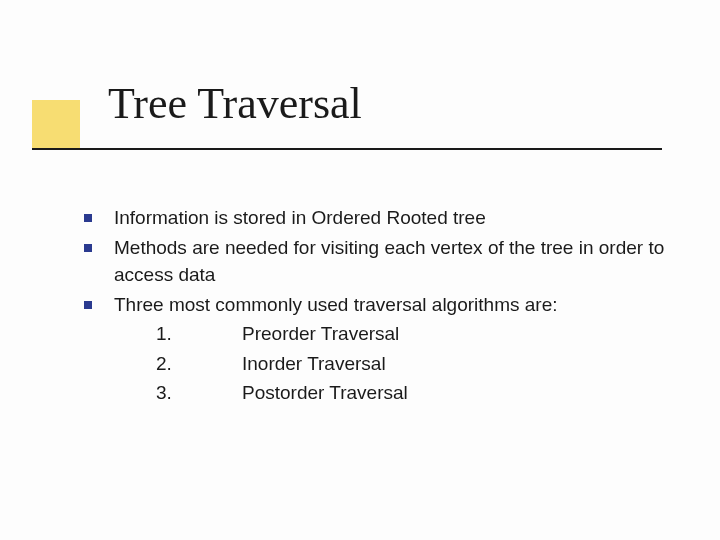 The height and width of the screenshot is (540, 720). What do you see at coordinates (415, 364) in the screenshot?
I see `list-item: 2. Inorder Traversal` at bounding box center [415, 364].